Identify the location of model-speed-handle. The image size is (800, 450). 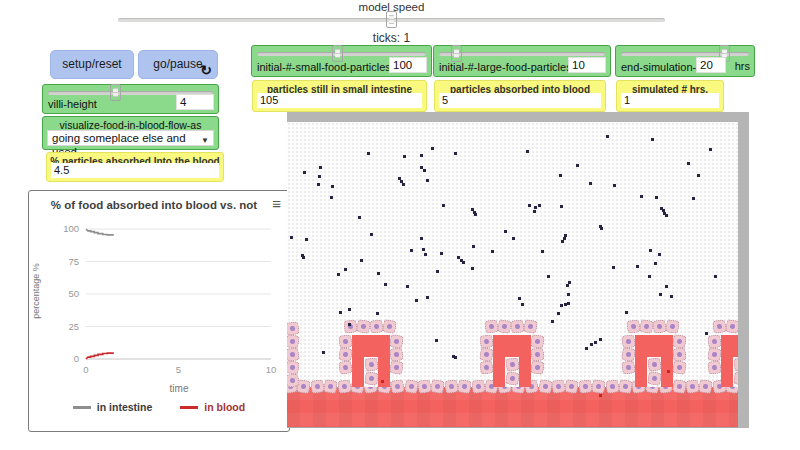
(392, 20).